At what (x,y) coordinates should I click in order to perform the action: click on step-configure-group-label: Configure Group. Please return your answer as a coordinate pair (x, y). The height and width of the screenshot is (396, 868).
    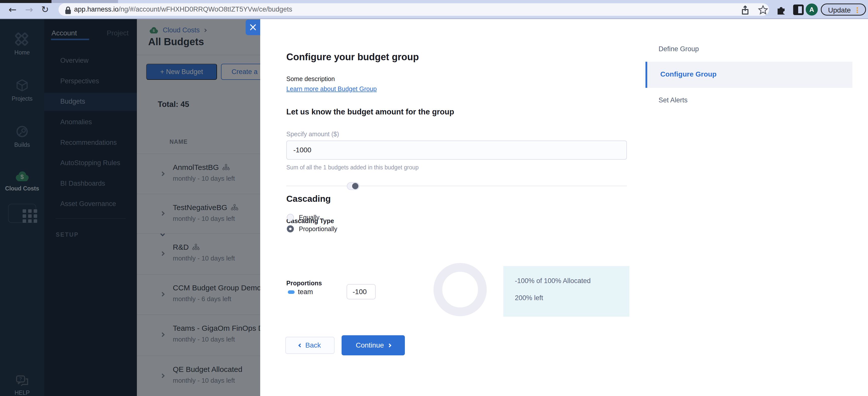
    Looking at the image, I should click on (689, 74).